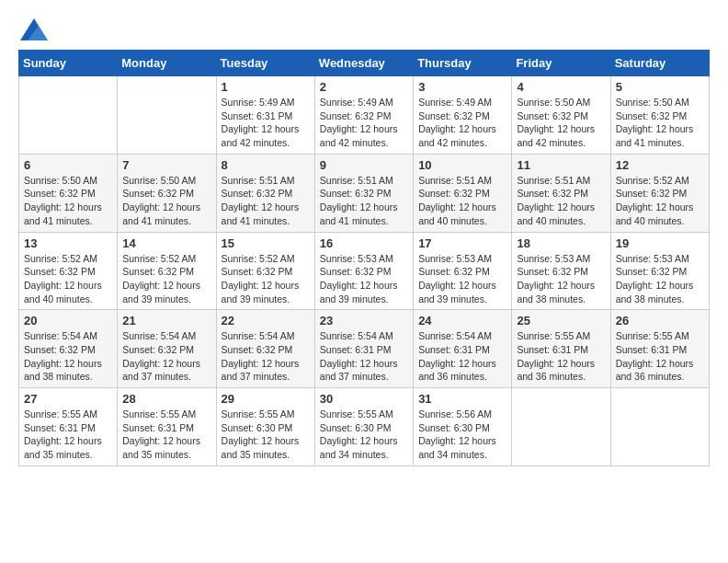  Describe the element at coordinates (266, 243) in the screenshot. I see `day-number: 15` at that location.